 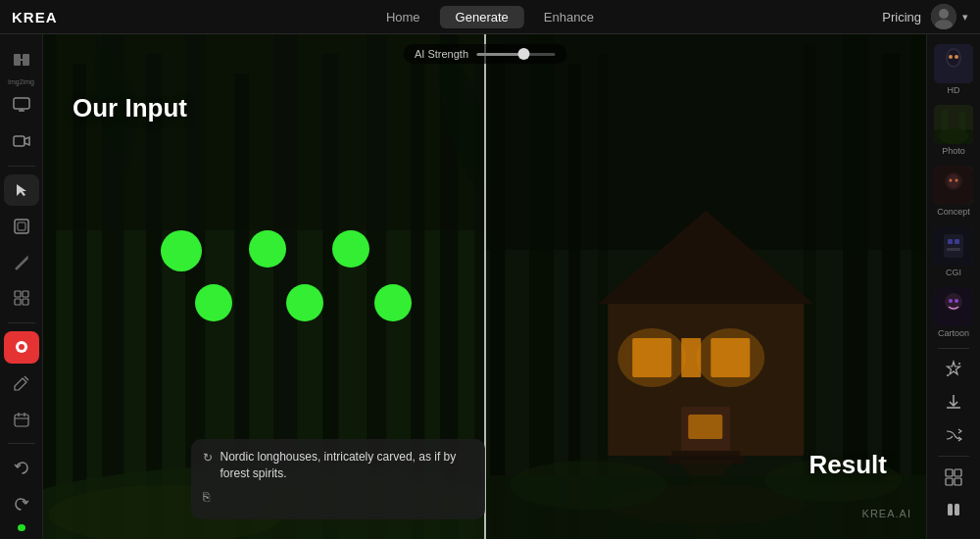 What do you see at coordinates (490, 18) in the screenshot?
I see `top-nav: KREA Home Generate Enhance Pricing ▾` at bounding box center [490, 18].